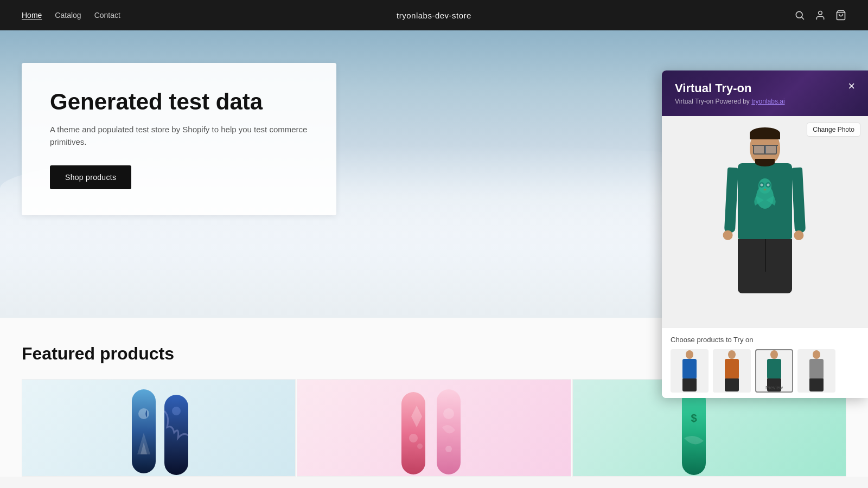 This screenshot has height=488, width=868. What do you see at coordinates (765, 255) in the screenshot?
I see `pants-seam` at bounding box center [765, 255].